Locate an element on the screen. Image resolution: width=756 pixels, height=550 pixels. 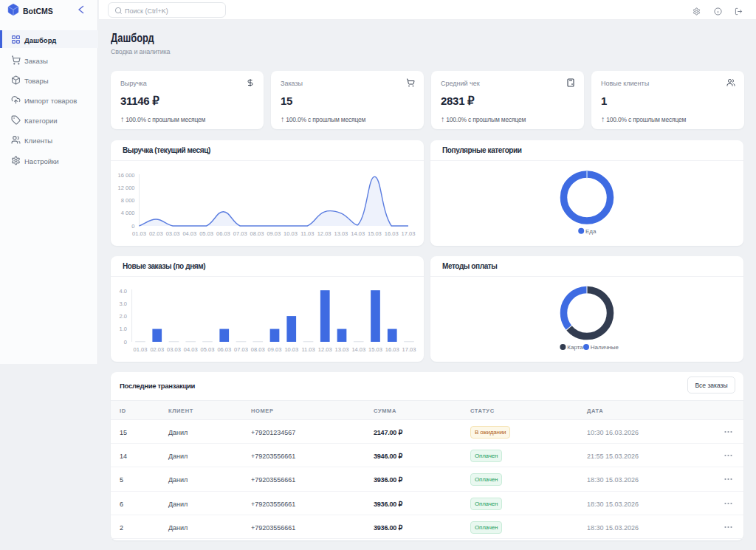
svg-text: Еда is located at coordinates (591, 232).